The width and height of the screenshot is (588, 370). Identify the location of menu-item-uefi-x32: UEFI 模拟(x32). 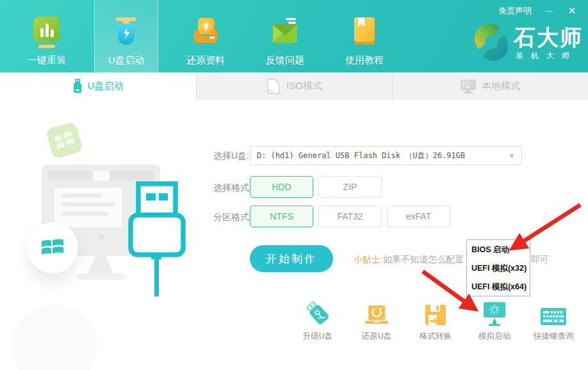
(498, 269).